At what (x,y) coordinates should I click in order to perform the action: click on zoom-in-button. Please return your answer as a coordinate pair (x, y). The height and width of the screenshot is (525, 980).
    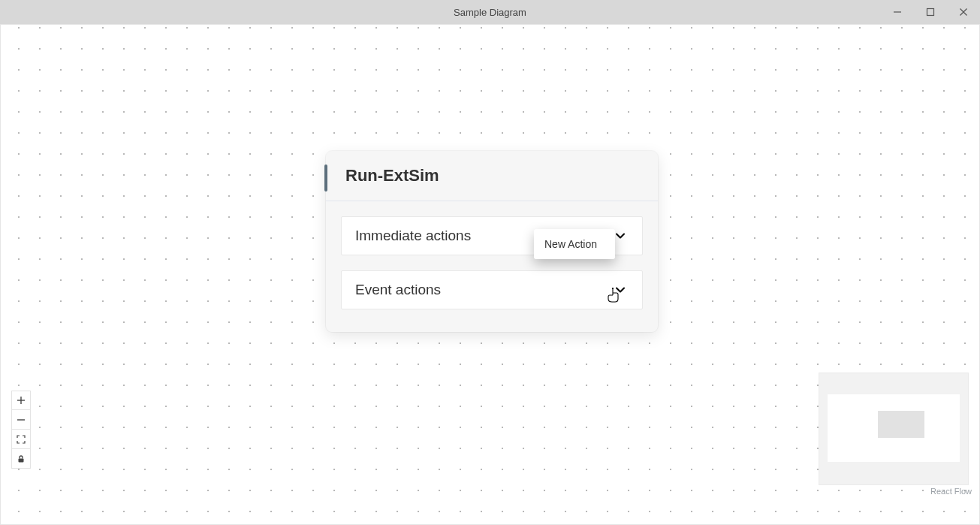
    Looking at the image, I should click on (21, 400).